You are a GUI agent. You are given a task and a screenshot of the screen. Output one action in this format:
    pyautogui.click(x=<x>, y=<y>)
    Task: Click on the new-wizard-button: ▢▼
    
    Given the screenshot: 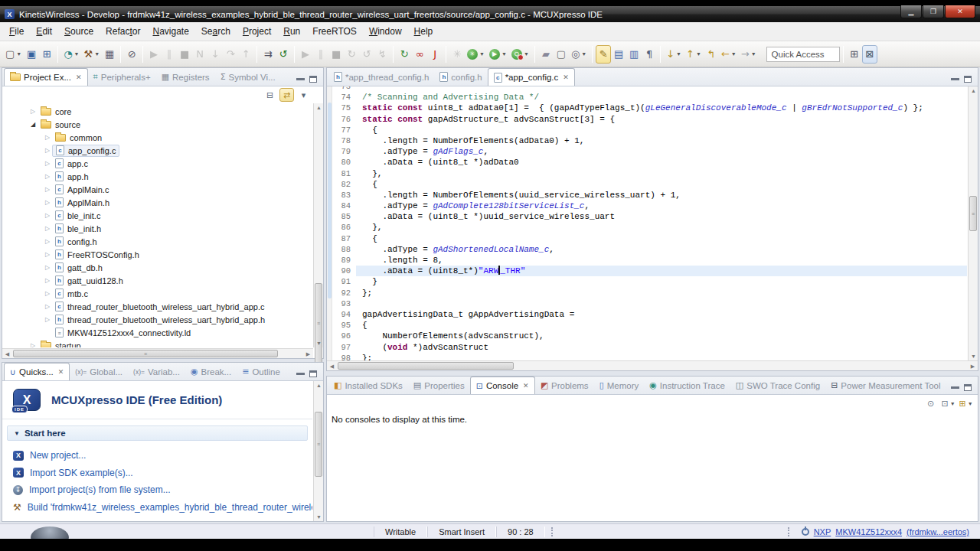 What is the action you would take?
    pyautogui.click(x=14, y=54)
    